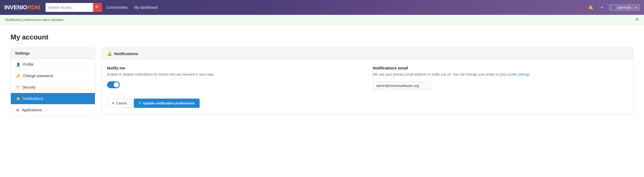  Describe the element at coordinates (22, 7) in the screenshot. I see `navbar-brand: INVENIO RDM` at that location.